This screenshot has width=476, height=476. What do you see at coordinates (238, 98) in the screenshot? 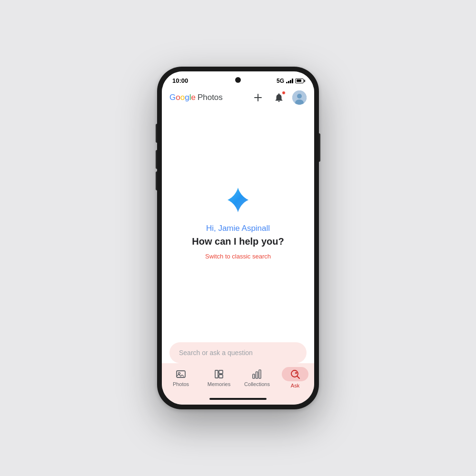
I see `app-bar: Google Photos` at bounding box center [238, 98].